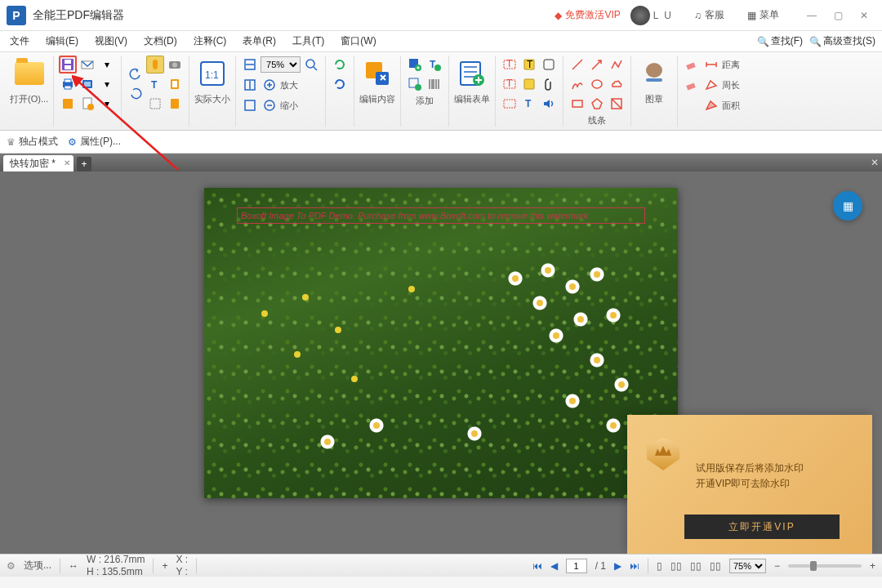 This screenshot has height=588, width=882. I want to click on next-page-button: ▶, so click(617, 566).